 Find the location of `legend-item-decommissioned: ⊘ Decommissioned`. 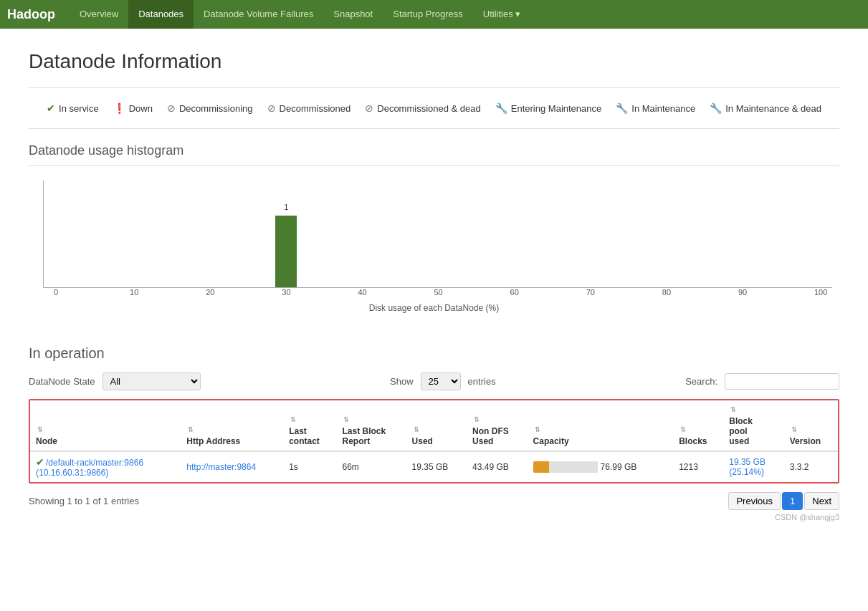

legend-item-decommissioned: ⊘ Decommissioned is located at coordinates (310, 108).